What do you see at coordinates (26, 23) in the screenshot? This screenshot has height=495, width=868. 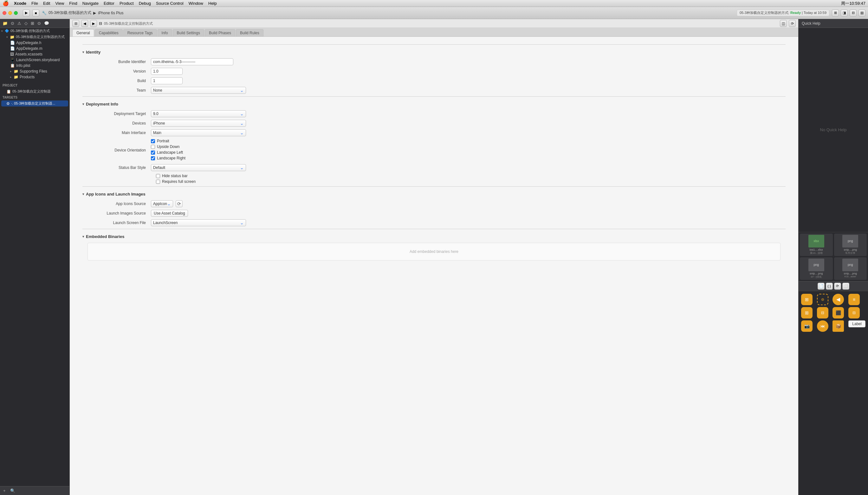 I see `sidebar-bookmark-icon: ◇` at bounding box center [26, 23].